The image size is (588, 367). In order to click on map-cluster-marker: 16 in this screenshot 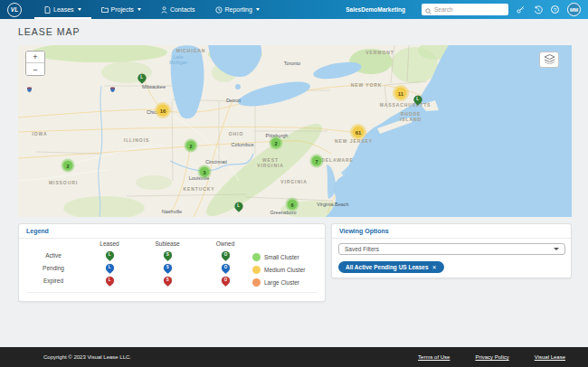, I will do `click(163, 110)`.